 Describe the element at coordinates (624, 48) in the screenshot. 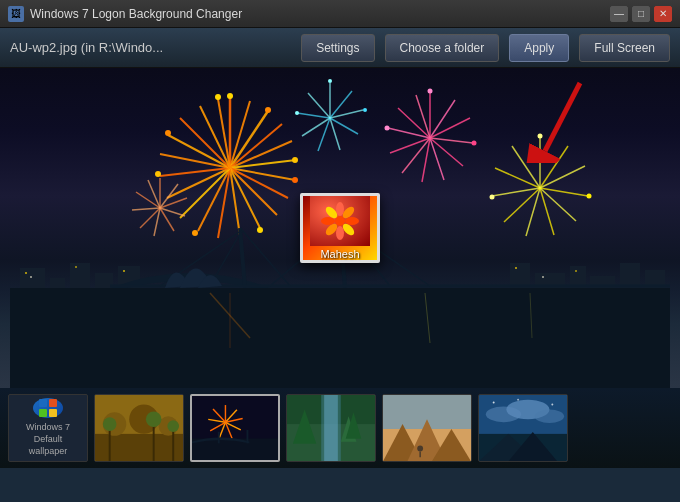

I see `fullscreen-button: Full Screen` at that location.